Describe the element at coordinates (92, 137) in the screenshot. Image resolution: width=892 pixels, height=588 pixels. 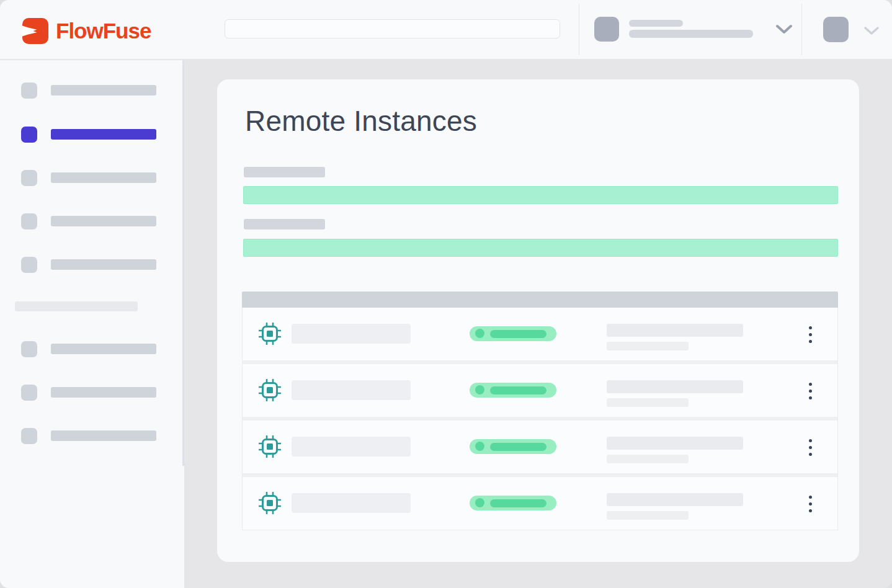
I see `sidebar-item-2-active` at that location.